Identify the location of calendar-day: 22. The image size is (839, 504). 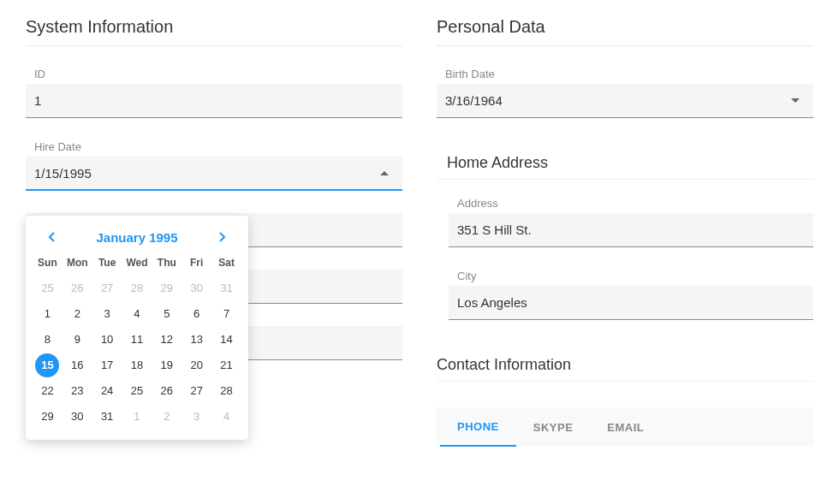
(47, 391).